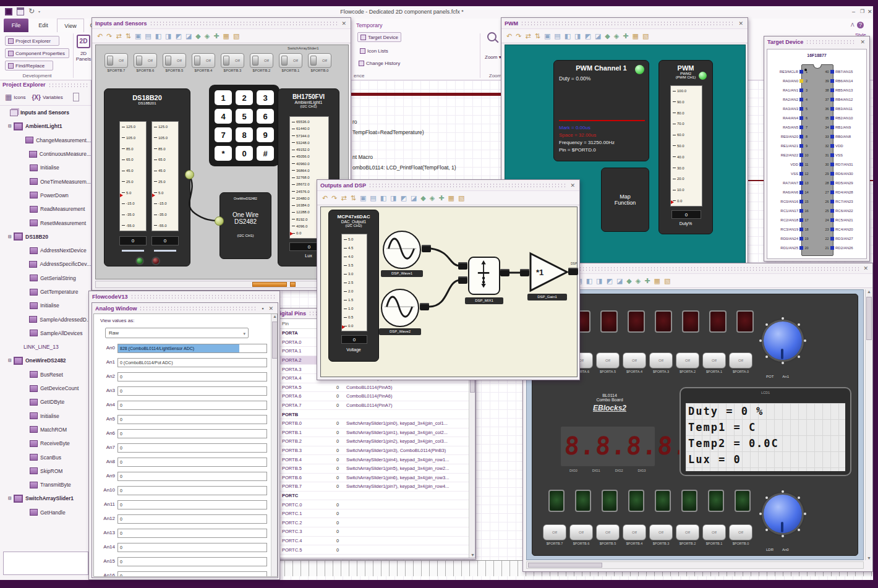 This screenshot has width=878, height=588. Describe the element at coordinates (634, 363) in the screenshot. I see `port-switch: Off$PORTA.4` at that location.